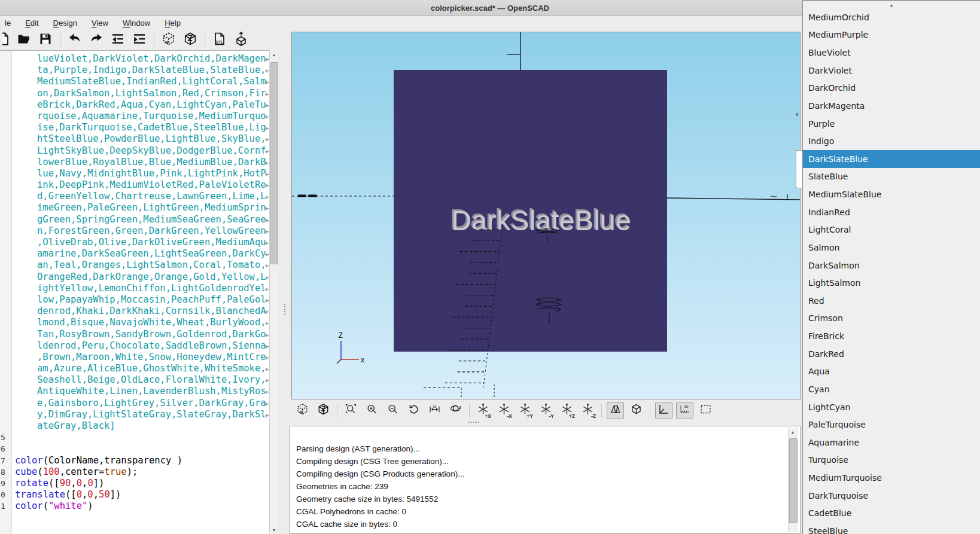 The width and height of the screenshot is (980, 534). I want to click on view-front-button: -Y, so click(546, 410).